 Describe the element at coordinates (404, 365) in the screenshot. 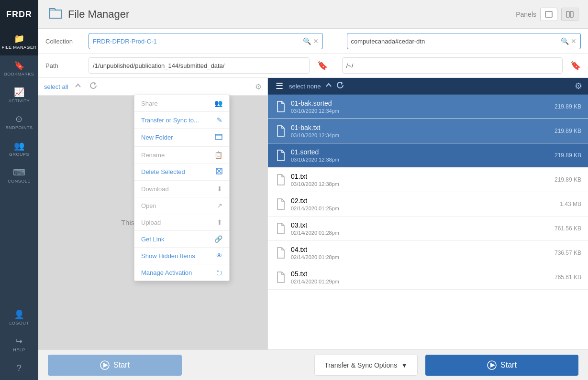

I see `chevron-down-icon: ▼` at that location.